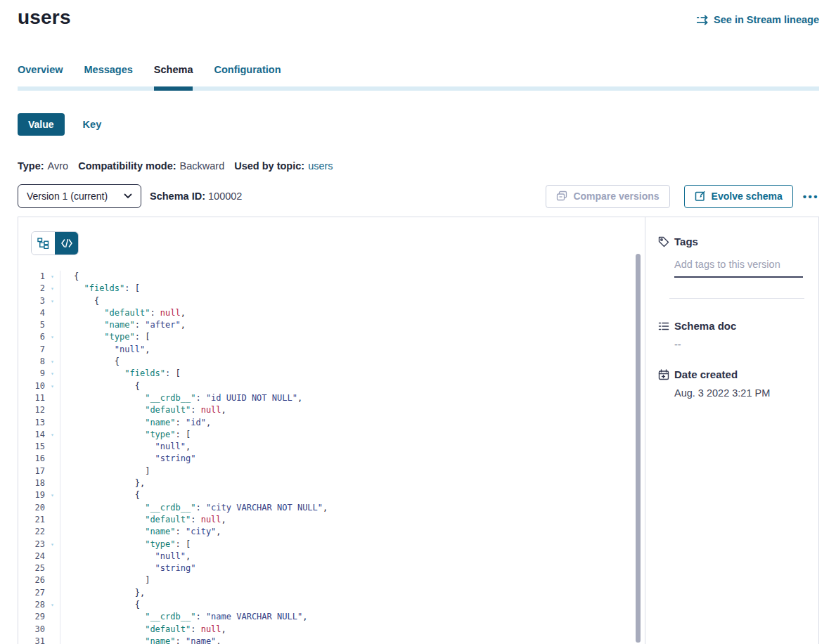  I want to click on stream-lineage-label: See in Stream lineage, so click(766, 20).